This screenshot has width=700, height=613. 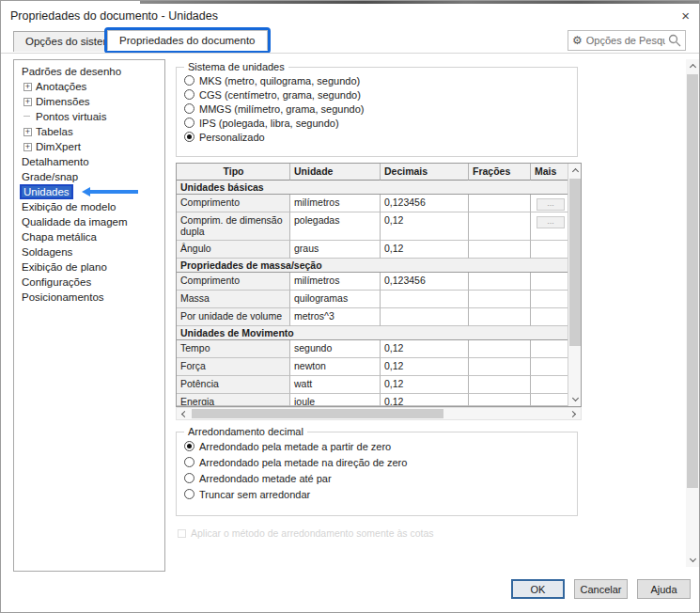 What do you see at coordinates (692, 560) in the screenshot?
I see `pane-scroll-down-icon` at bounding box center [692, 560].